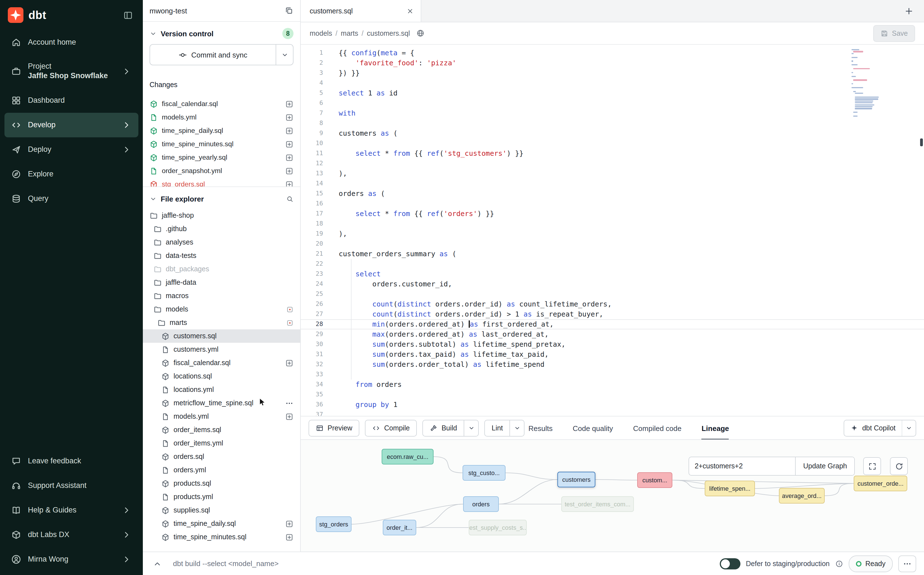 This screenshot has width=924, height=575. What do you see at coordinates (612, 204) in the screenshot?
I see `code-line-16: 16` at bounding box center [612, 204].